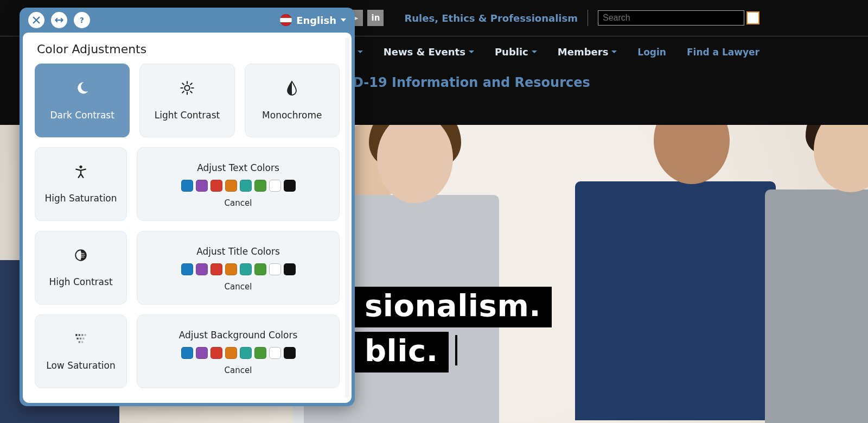 The height and width of the screenshot is (423, 868). What do you see at coordinates (583, 52) in the screenshot?
I see `nav-label: Members` at bounding box center [583, 52].